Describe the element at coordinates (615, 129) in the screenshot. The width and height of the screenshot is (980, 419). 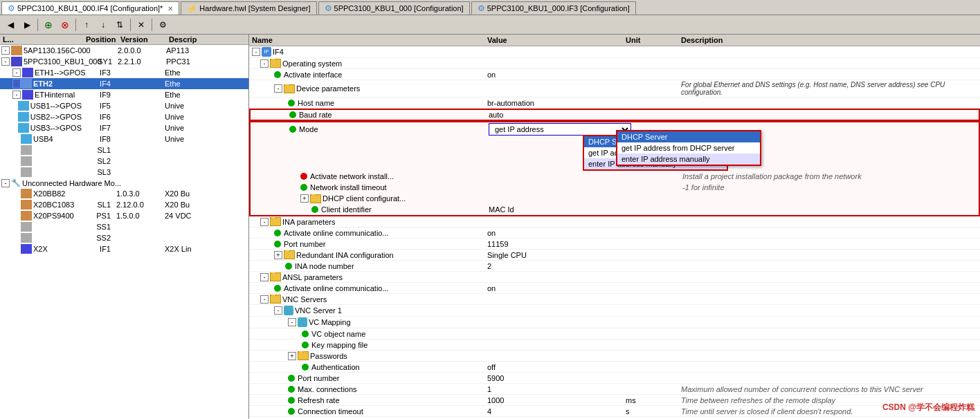
I see `config-mode: Mode get IP address DHCP Server get IP a…` at that location.